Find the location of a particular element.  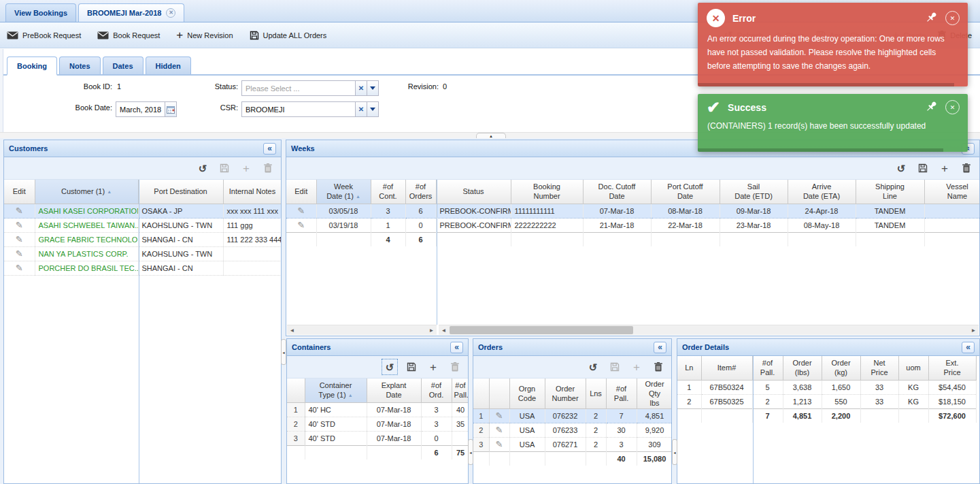

prebook-request-button: PreBook Request is located at coordinates (44, 35).